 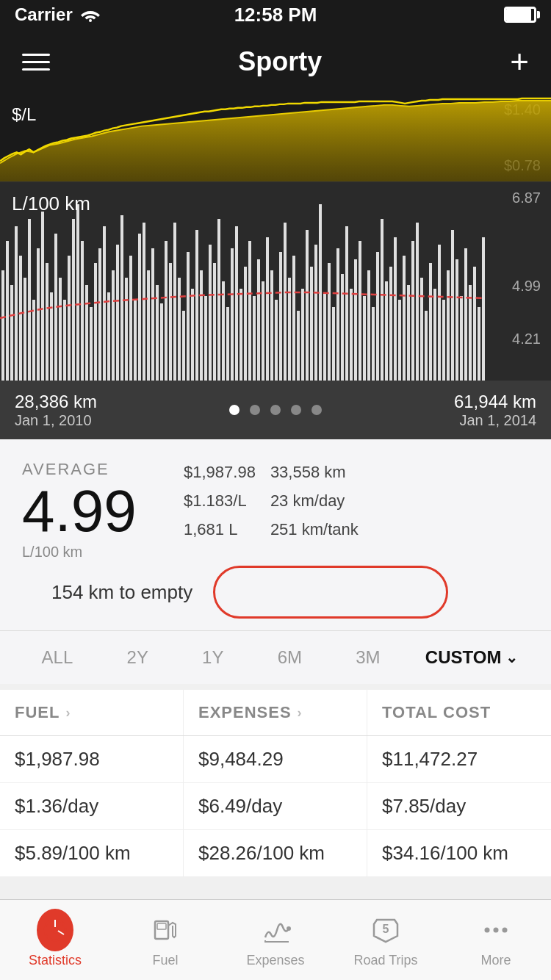 I want to click on td-expenses-1: $9,484.29, so click(x=276, y=760).